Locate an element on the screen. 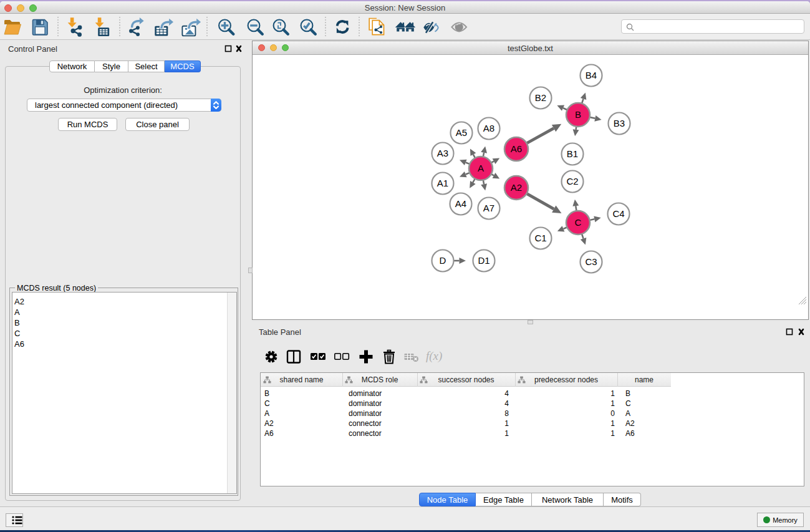 This screenshot has width=810, height=532. svg-text: A8 is located at coordinates (489, 128).